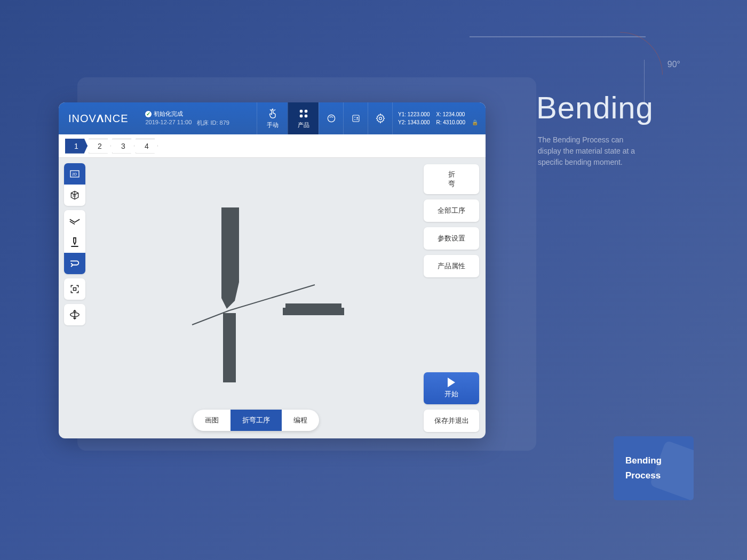  What do you see at coordinates (356, 118) in the screenshot?
I see `calculator-icon` at bounding box center [356, 118].